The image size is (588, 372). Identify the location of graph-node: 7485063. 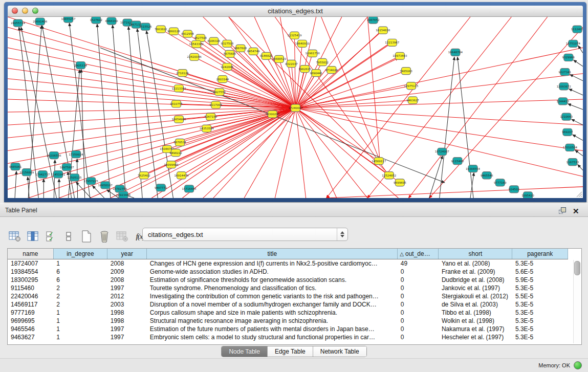
(406, 71).